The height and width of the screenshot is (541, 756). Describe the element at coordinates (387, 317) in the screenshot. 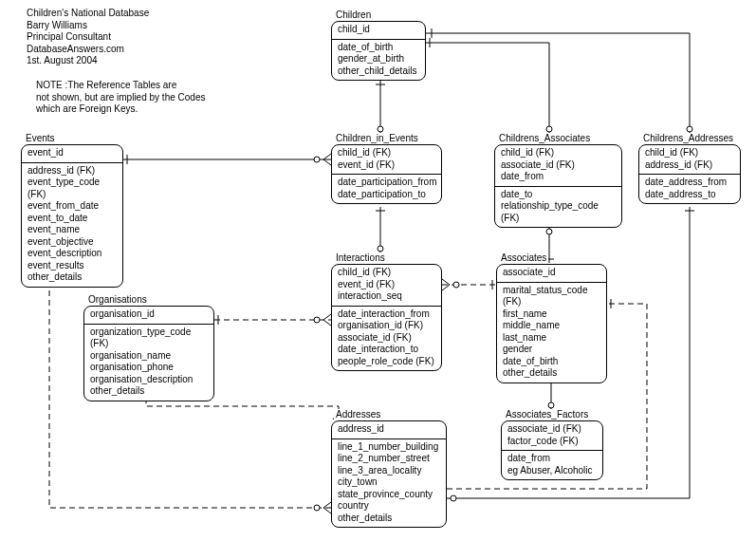

I see `entity-interactions: Interactions child_id (FK) event_id (FK)…` at that location.